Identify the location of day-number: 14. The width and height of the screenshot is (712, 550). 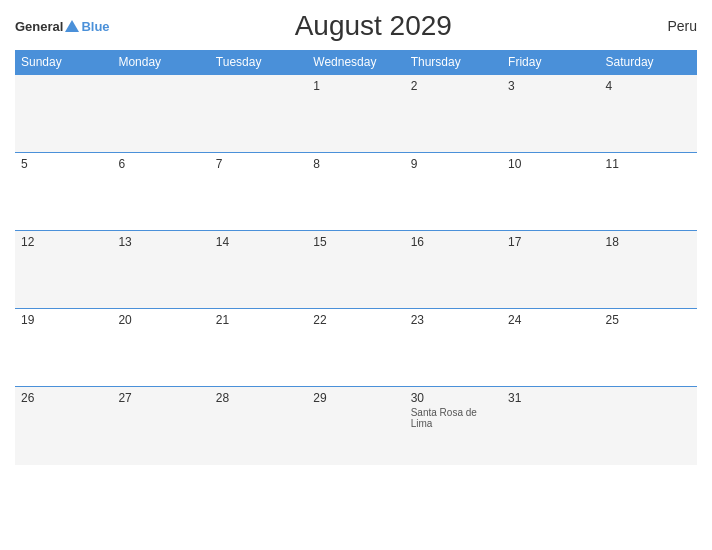
(258, 242).